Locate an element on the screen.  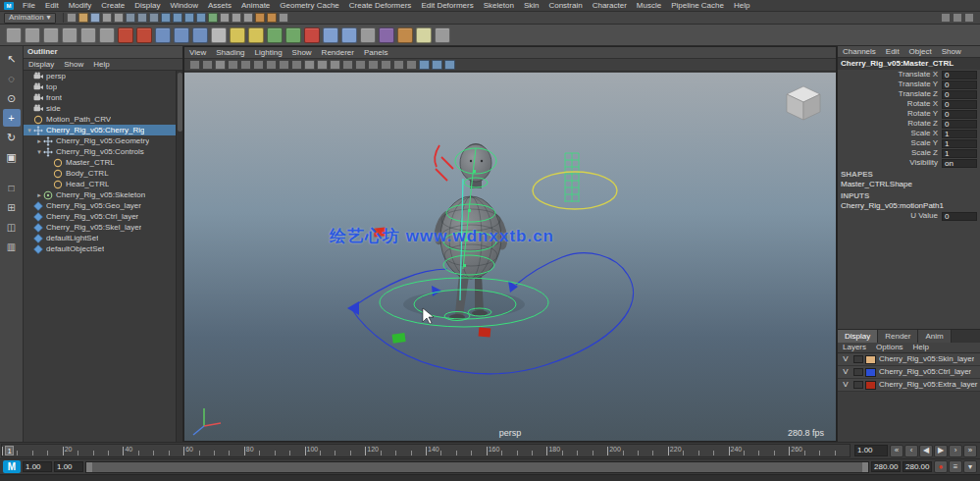
outliner-item-top: top is located at coordinates (100, 86).